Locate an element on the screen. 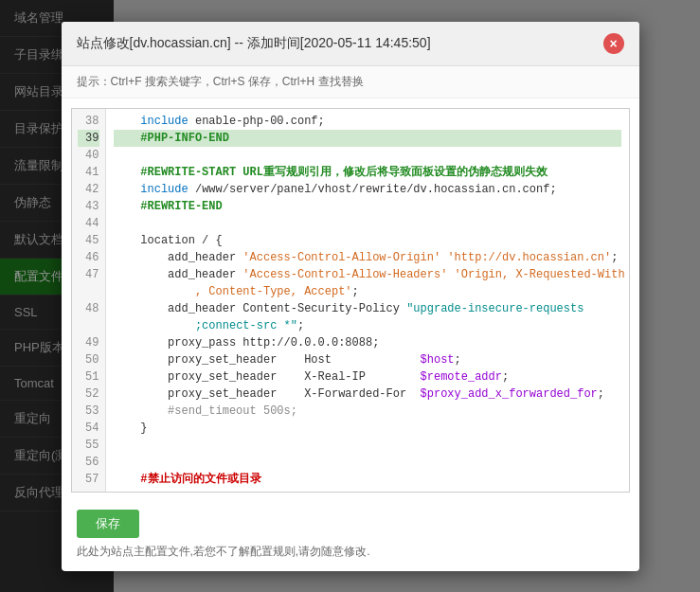  close-button: × is located at coordinates (614, 44).